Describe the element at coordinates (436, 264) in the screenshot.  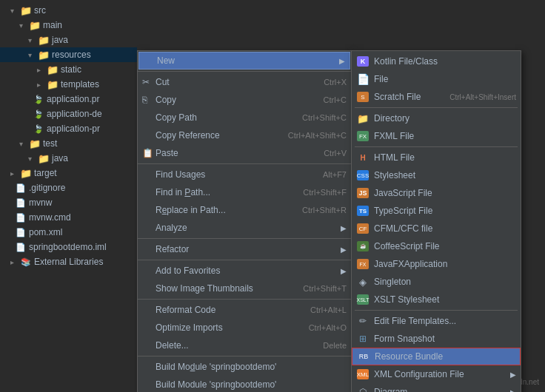
I see `submenu-javafx: FX JavaFXApplication` at that location.